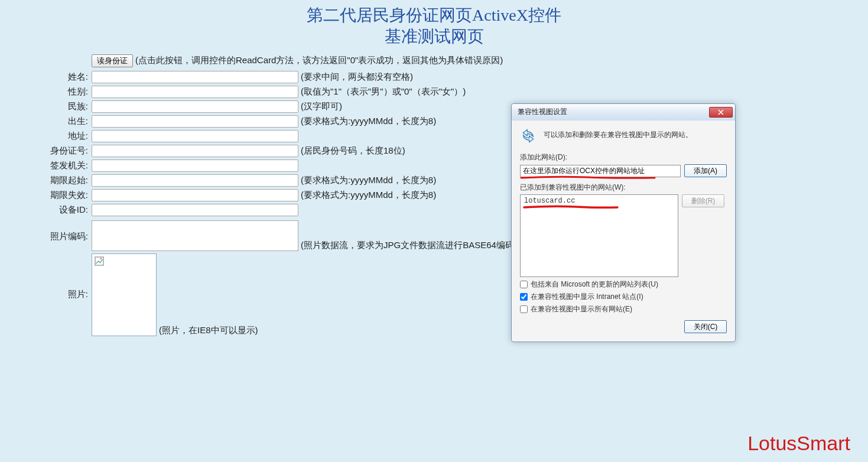 The height and width of the screenshot is (462, 868). I want to click on nation-label: 民族:, so click(66, 106).